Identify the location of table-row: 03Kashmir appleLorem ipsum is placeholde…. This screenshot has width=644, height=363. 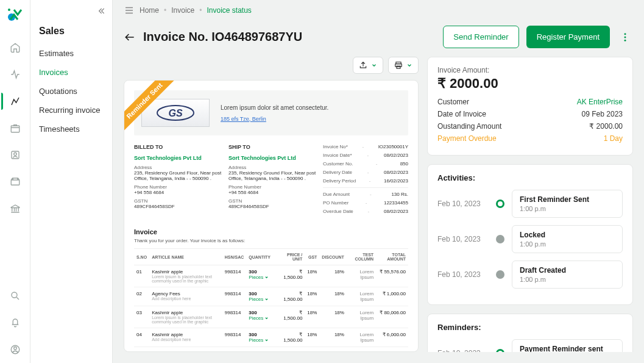
(271, 317).